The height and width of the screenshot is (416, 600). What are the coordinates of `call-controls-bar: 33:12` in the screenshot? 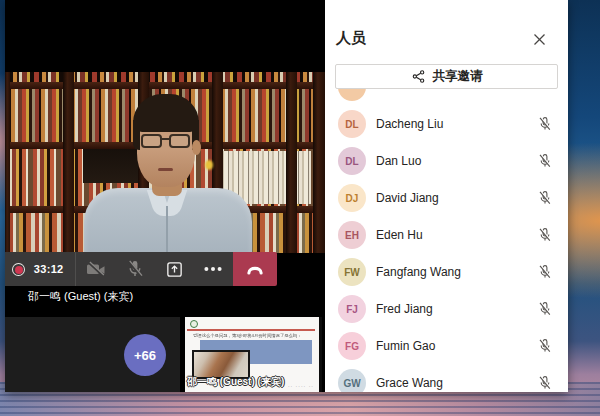 It's located at (119, 269).